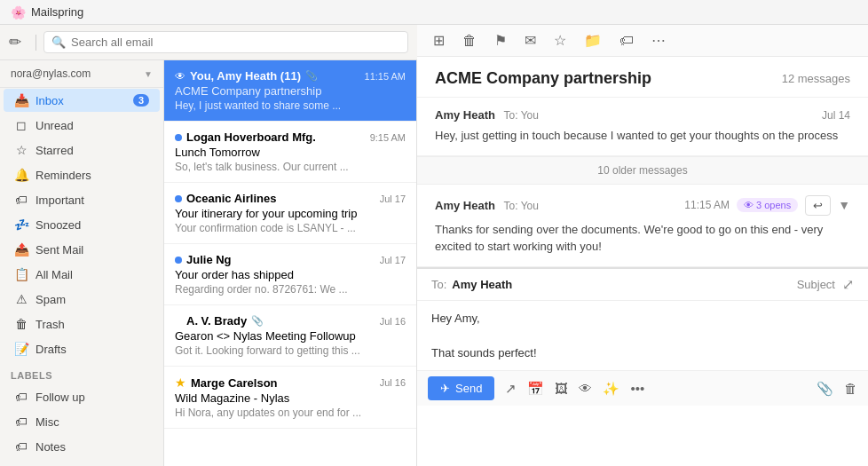 This screenshot has width=868, height=466. Describe the element at coordinates (209, 259) in the screenshot. I see `email-sender-4: Julie Ng` at that location.